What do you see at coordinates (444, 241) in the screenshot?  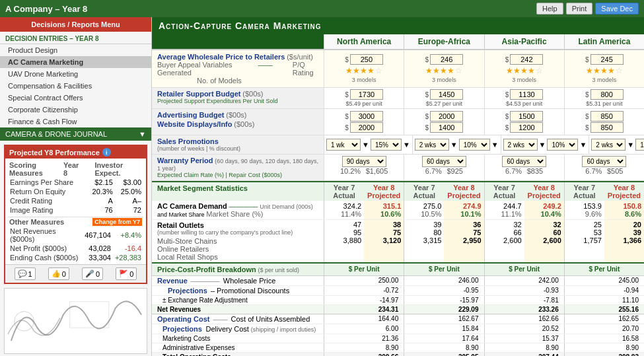 I see `retail-ea-cell: 39 80 3,315 36 75 2,950` at bounding box center [444, 241].